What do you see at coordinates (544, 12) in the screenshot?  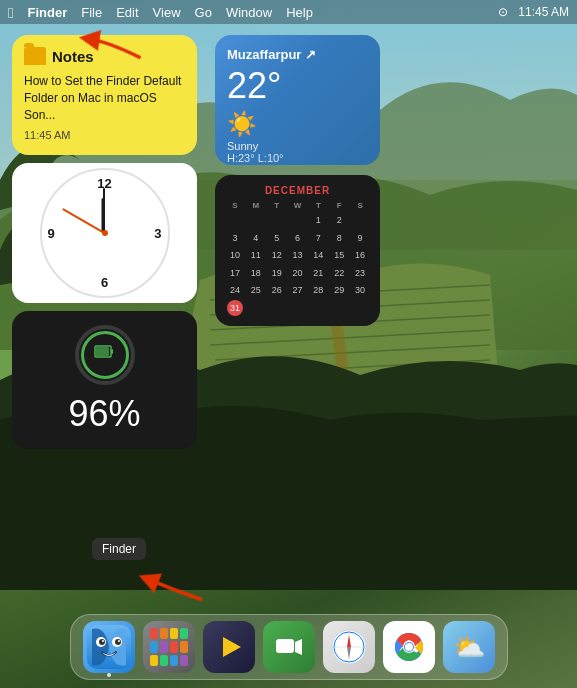 I see `menu-time: 11:45 AM` at bounding box center [544, 12].